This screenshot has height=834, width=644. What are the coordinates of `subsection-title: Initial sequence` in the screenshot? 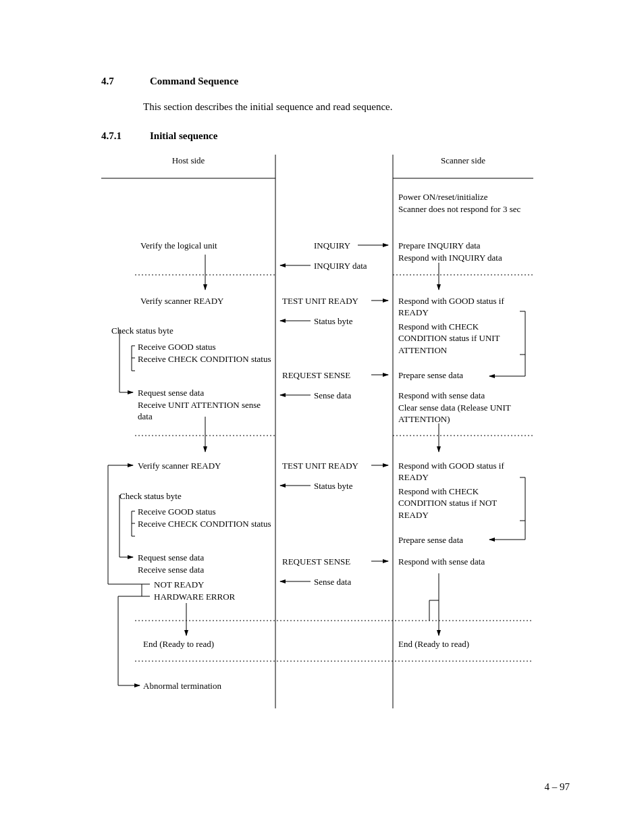 It's located at (184, 136).